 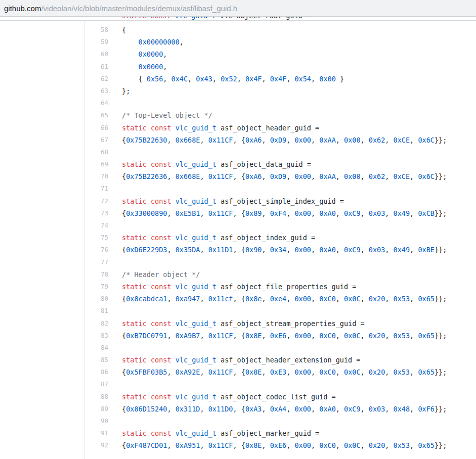 What do you see at coordinates (280, 54) in the screenshot?
I see `code-row: 60 0x0000,` at bounding box center [280, 54].